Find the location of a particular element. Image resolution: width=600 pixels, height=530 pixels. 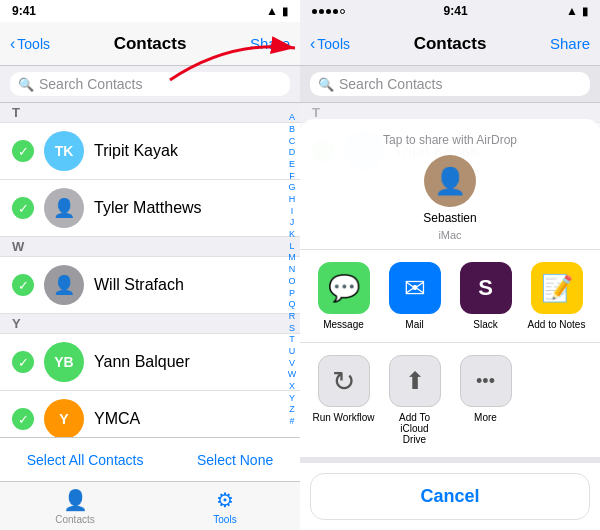

alpha-S: S is located at coordinates (292, 329).